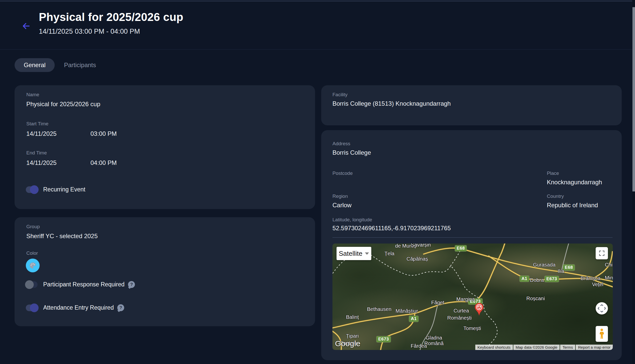 This screenshot has height=364, width=635. What do you see at coordinates (466, 299) in the screenshot?
I see `map-place-label: Margina` at bounding box center [466, 299].